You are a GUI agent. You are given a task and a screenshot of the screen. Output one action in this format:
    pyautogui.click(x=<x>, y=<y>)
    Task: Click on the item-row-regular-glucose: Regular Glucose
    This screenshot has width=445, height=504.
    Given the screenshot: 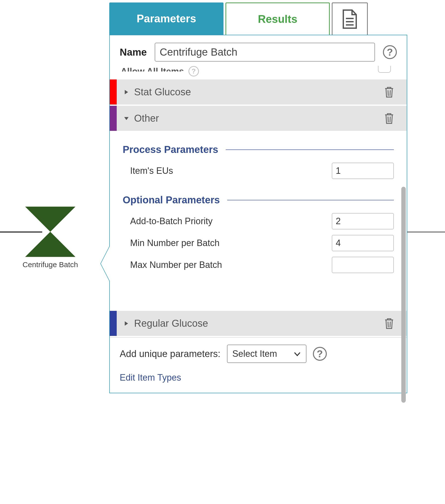 What is the action you would take?
    pyautogui.click(x=258, y=324)
    